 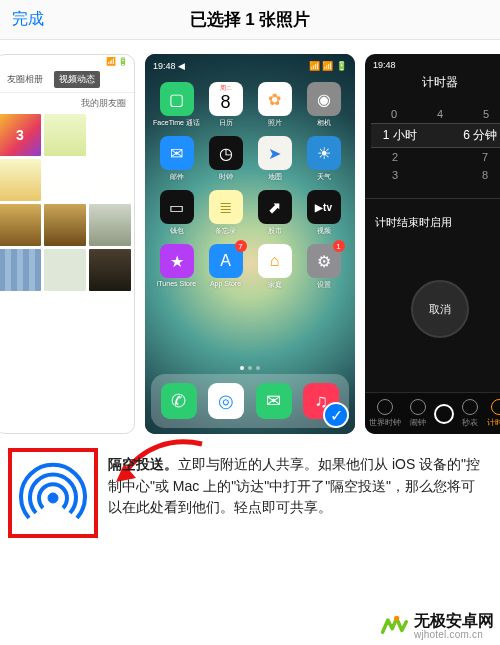 What do you see at coordinates (385, 414) in the screenshot?
I see `tab-world-clock: 世界时钟` at bounding box center [385, 414].